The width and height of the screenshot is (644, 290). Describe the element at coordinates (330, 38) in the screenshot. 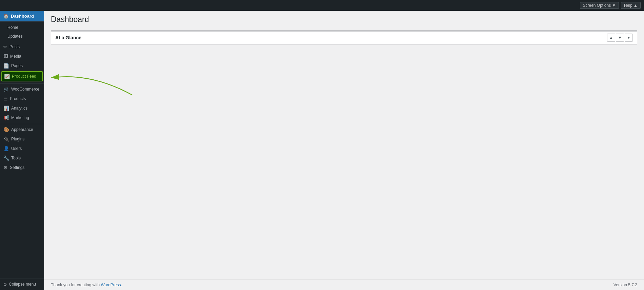

I see `widget-title: At a Glance` at that location.